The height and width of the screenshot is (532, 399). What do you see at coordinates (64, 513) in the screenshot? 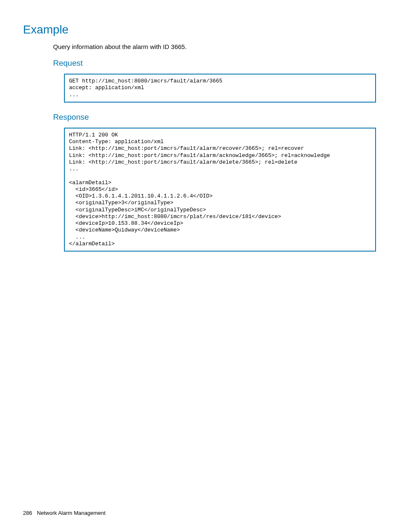
I see `page-footer: 286 Network Alarm Management` at bounding box center [64, 513].